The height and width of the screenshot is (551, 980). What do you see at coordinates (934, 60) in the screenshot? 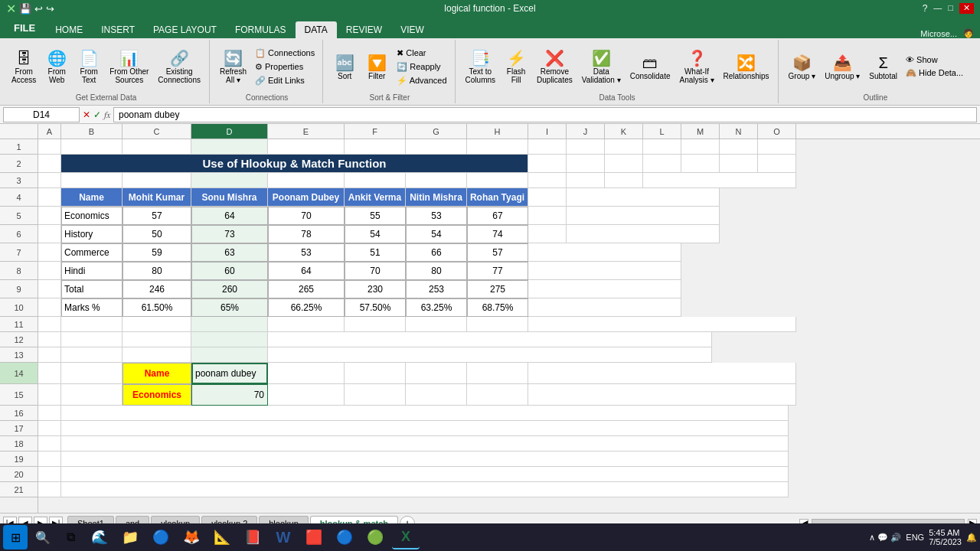
I see `show-detail-btn: 👁 Show` at bounding box center [934, 60].